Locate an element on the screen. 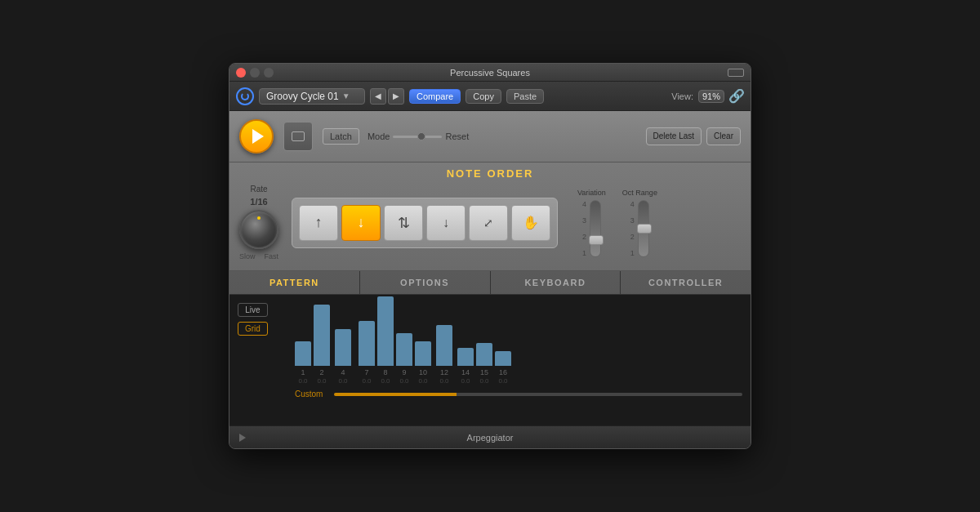  oct-scale-3: 3 is located at coordinates (632, 220).